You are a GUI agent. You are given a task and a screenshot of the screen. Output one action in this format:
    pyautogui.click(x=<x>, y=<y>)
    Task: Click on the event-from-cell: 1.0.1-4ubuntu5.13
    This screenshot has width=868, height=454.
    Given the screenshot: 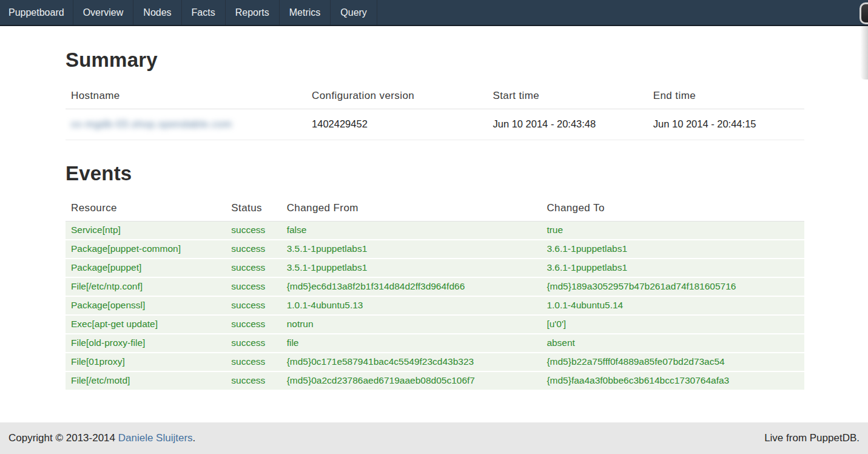 What is the action you would take?
    pyautogui.click(x=411, y=306)
    